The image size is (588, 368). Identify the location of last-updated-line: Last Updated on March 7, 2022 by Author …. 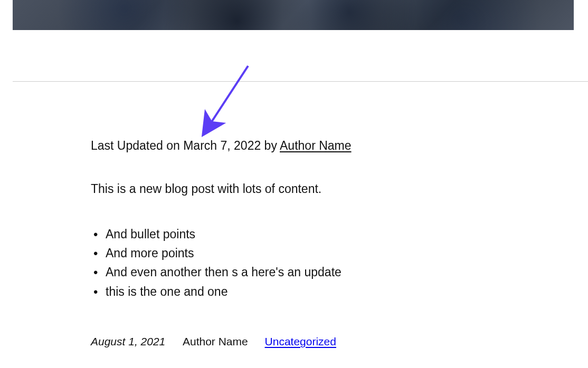
(297, 146).